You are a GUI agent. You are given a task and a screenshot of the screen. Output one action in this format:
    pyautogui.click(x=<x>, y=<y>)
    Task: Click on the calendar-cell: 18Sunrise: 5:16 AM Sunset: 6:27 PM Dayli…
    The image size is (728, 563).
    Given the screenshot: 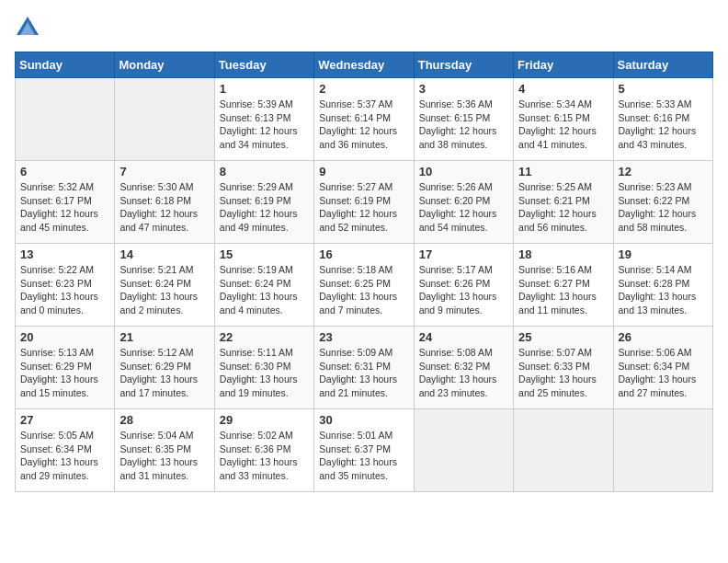 What is the action you would take?
    pyautogui.click(x=563, y=285)
    